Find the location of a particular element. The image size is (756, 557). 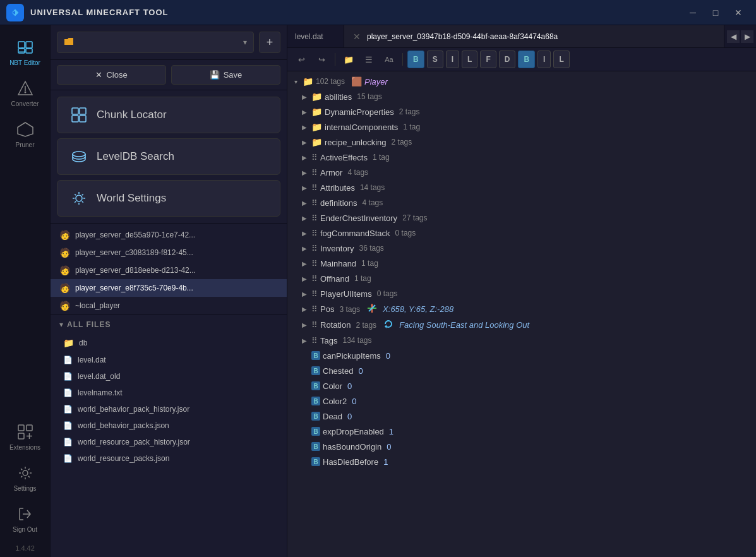

nbt-dynamic-props: ▶ 📁 DynamicProperties 2 tags is located at coordinates (522, 112).